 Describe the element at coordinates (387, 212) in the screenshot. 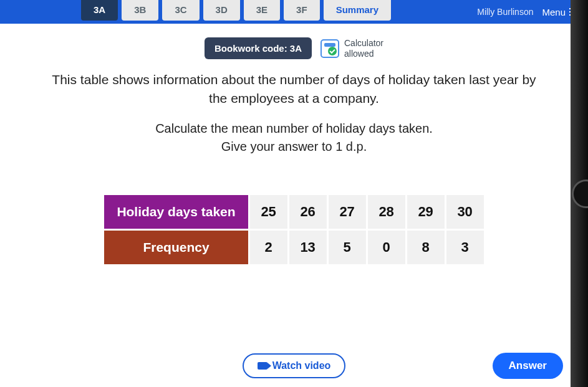

I see `cell-days-3: 28` at that location.